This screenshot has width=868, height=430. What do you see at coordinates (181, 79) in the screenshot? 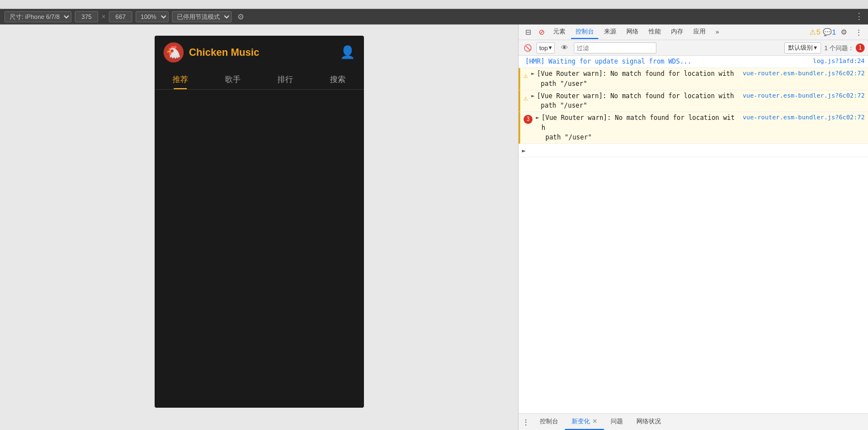
I see `nav-item-recommend: 推荐` at bounding box center [181, 79].